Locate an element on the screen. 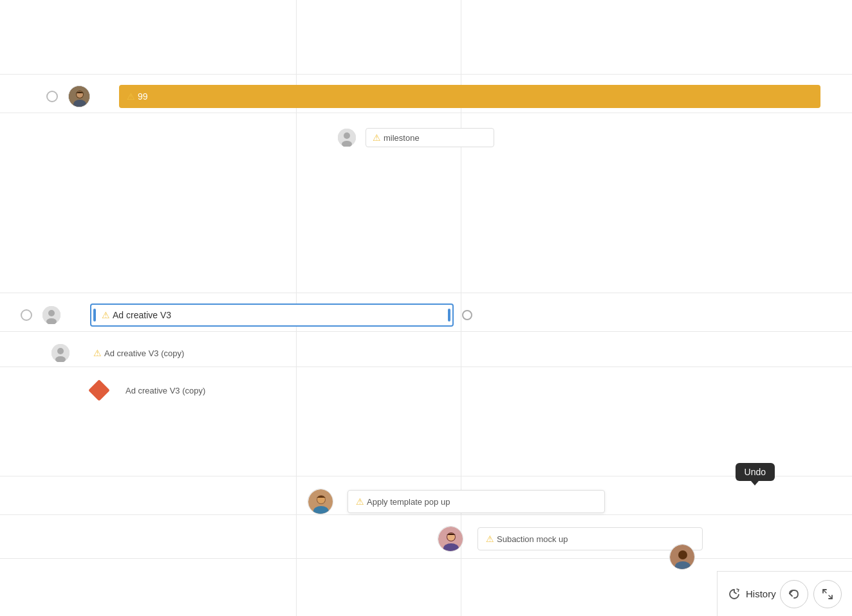 Image resolution: width=852 pixels, height=616 pixels. row3-task-label: Ad creative V3 is located at coordinates (142, 315).